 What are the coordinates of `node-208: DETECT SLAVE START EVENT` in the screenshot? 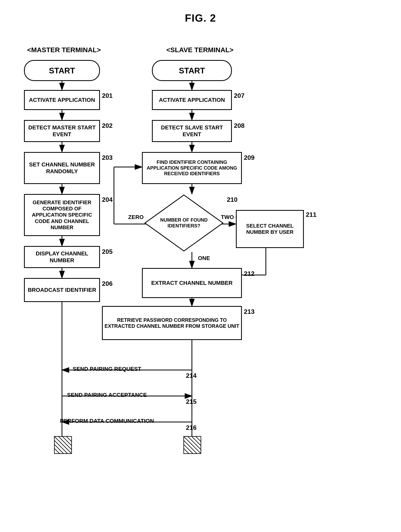 It's located at (192, 131).